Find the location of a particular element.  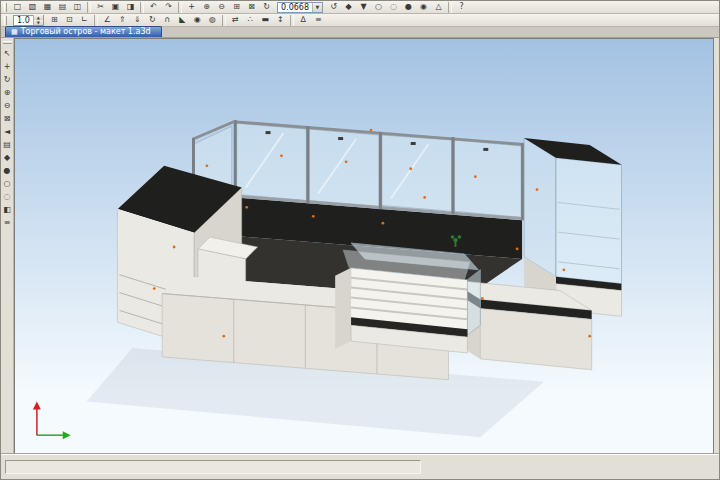

scale-combobox: 0.0668 ▼ is located at coordinates (300, 8).